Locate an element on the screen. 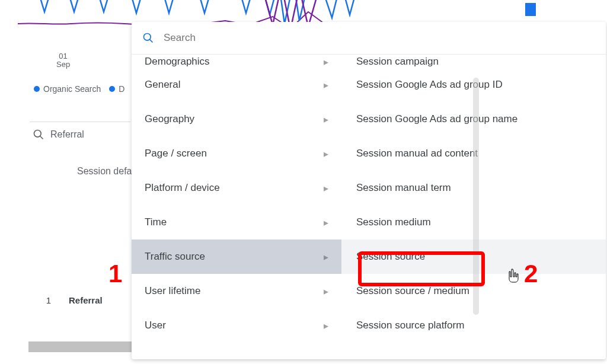  dimension-search-row: Referral is located at coordinates (58, 135).